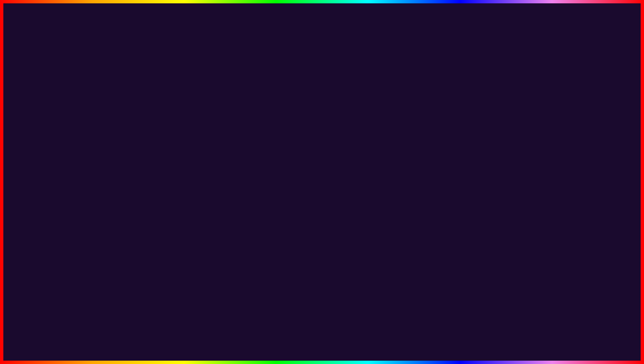 Image resolution: width=644 pixels, height=364 pixels. I want to click on cheats-tab-label: Cheats, so click(123, 114).